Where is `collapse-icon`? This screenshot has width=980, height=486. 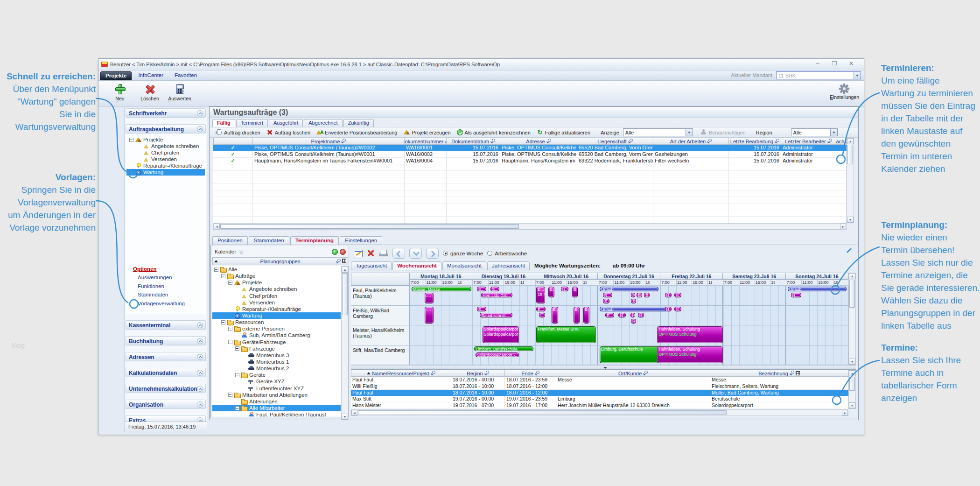 collapse-icon is located at coordinates (241, 252).